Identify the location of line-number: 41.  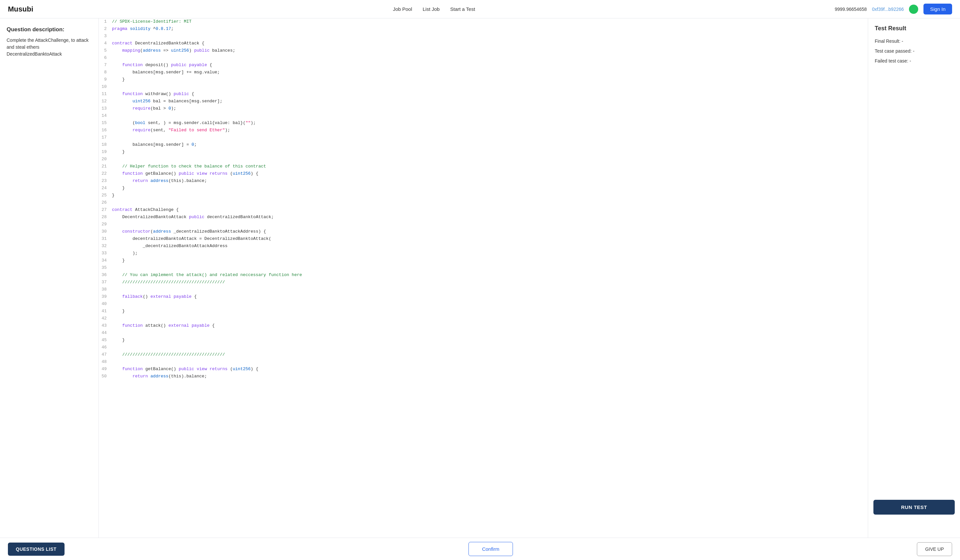
(107, 311).